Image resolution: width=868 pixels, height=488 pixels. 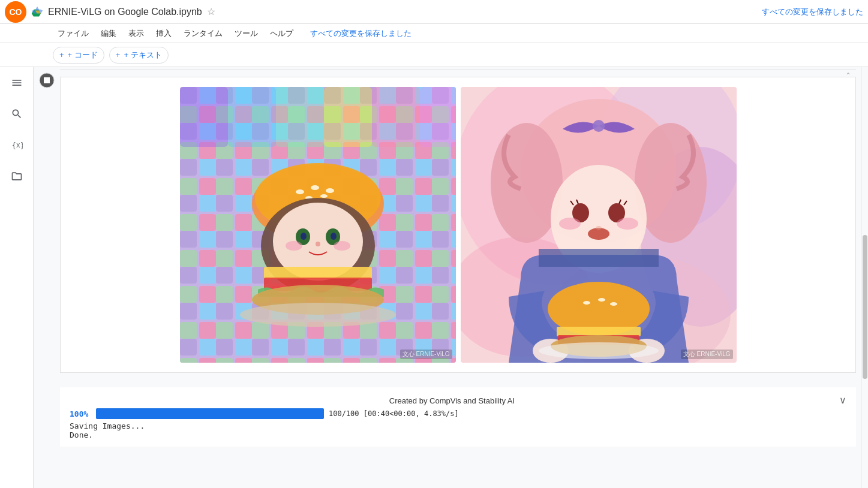 I want to click on done-text: Done., so click(x=458, y=435).